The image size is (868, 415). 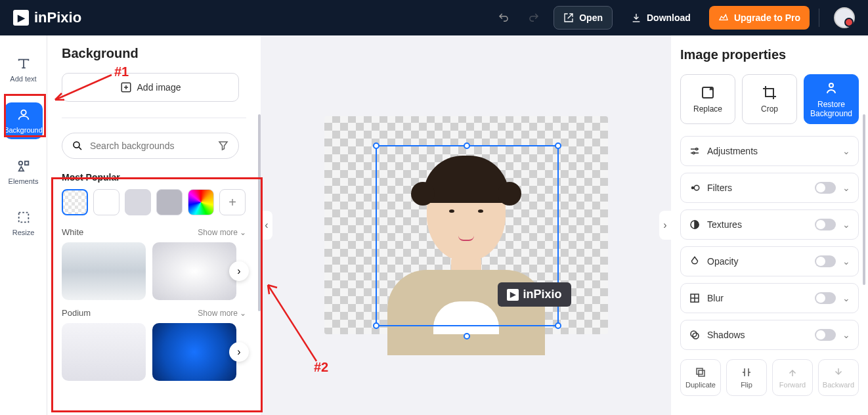 I want to click on thumb-row-white: ›, so click(x=154, y=271).